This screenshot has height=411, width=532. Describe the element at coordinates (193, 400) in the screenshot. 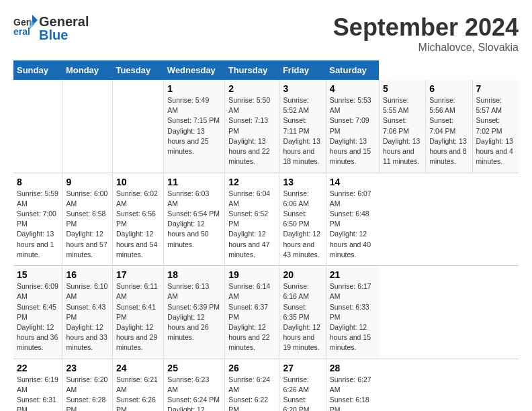

I see `sunset: Sunset: 6:24 PM` at that location.